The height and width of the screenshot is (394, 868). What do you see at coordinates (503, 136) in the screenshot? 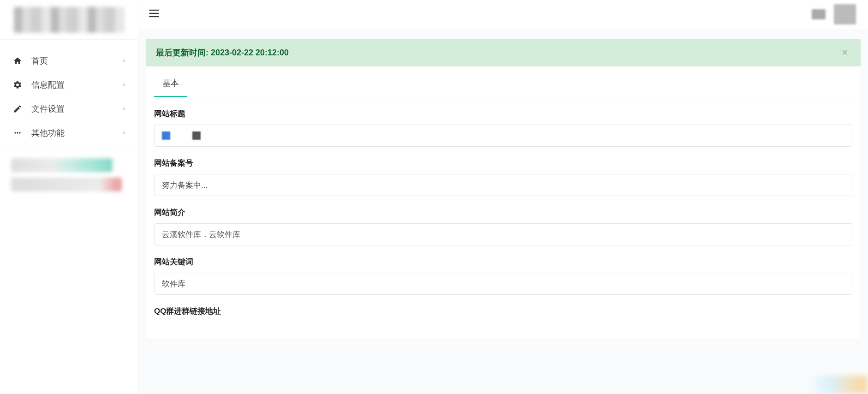
I see `site-title-input` at bounding box center [503, 136].